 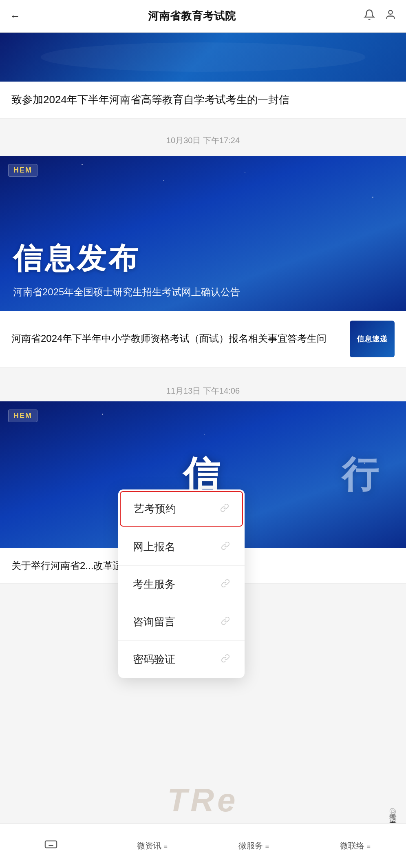 What do you see at coordinates (254, 846) in the screenshot?
I see `nav-weifu-label: 微服务 ≡` at bounding box center [254, 846].